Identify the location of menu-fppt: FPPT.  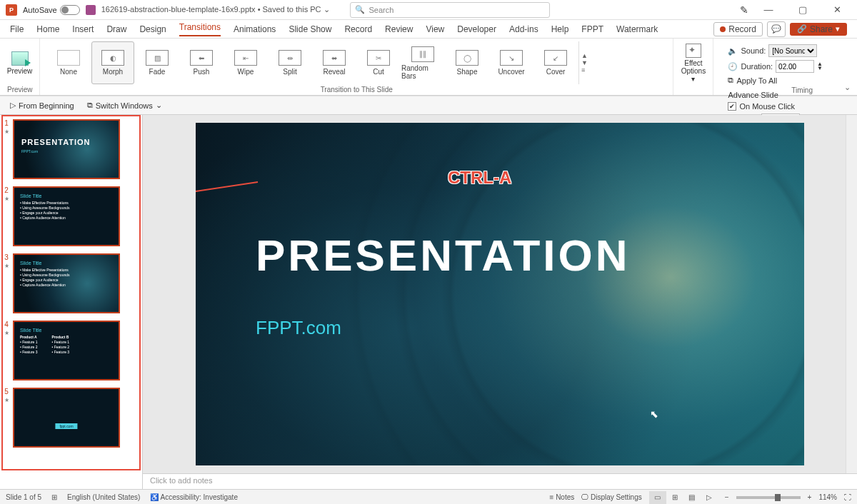
(593, 29).